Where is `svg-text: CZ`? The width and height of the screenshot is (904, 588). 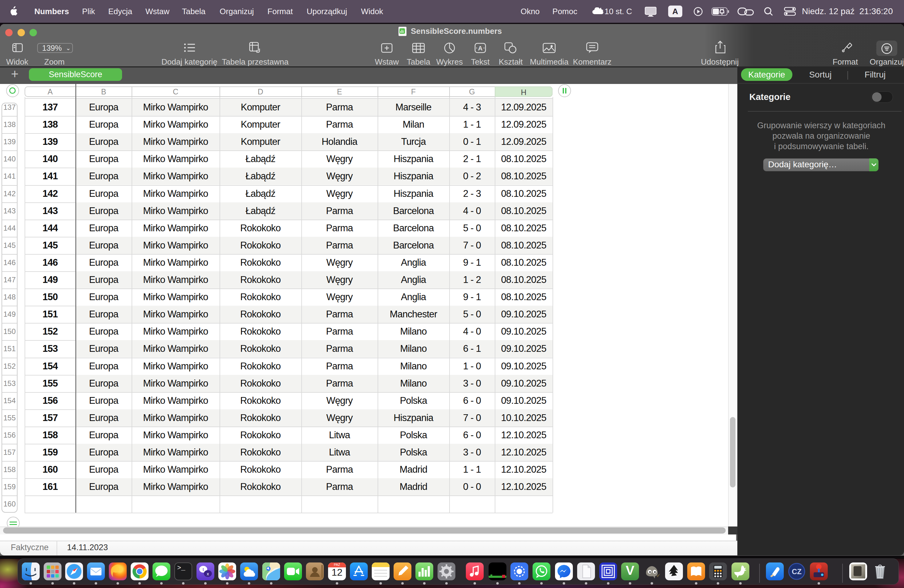
svg-text: CZ is located at coordinates (797, 572).